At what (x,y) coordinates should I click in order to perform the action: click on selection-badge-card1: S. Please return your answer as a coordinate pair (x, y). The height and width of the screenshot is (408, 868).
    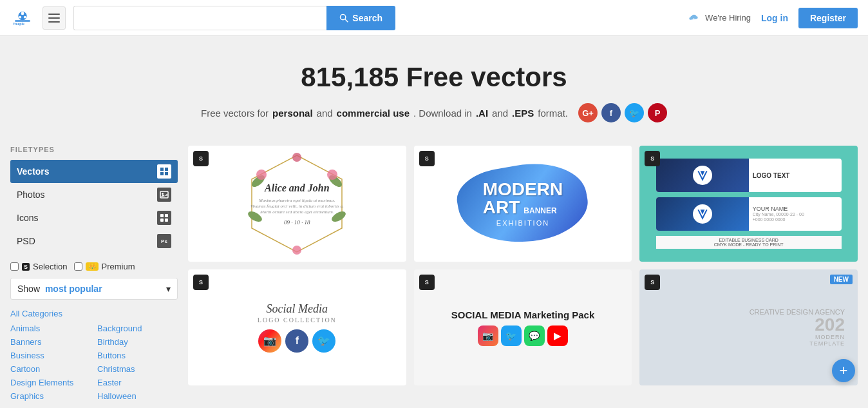
    Looking at the image, I should click on (201, 159).